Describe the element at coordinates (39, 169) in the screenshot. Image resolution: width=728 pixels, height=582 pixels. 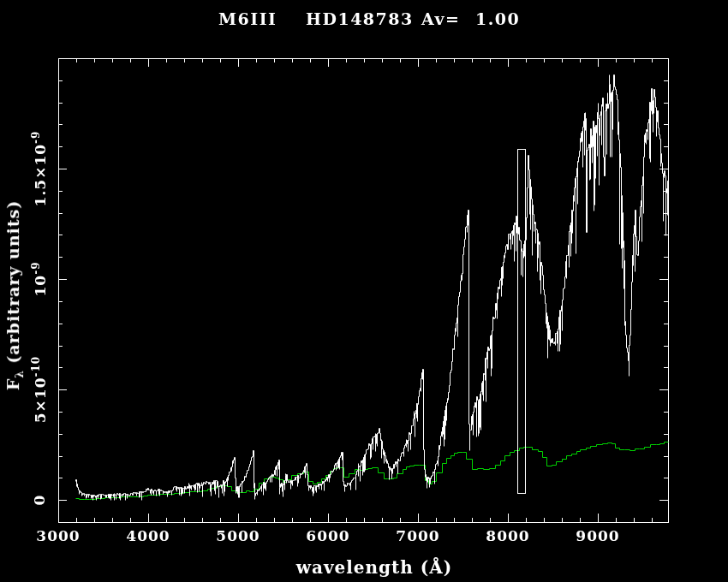
I see `y-tick-label-3: 1.5×10-9` at that location.